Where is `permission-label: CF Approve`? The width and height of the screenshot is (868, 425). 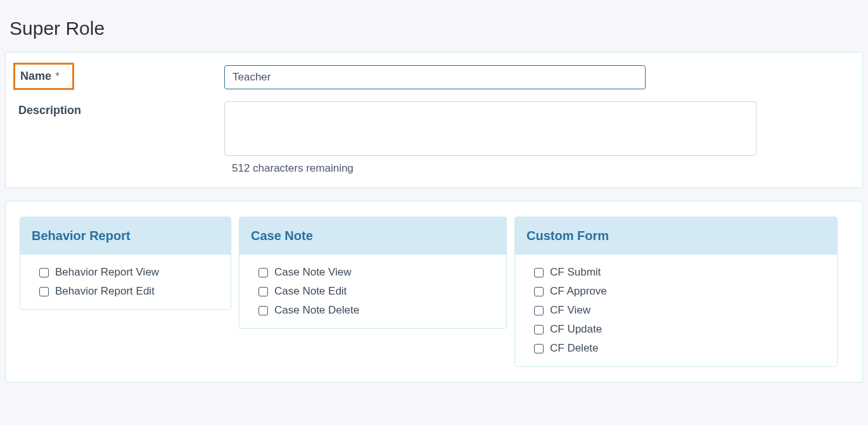 permission-label: CF Approve is located at coordinates (578, 291).